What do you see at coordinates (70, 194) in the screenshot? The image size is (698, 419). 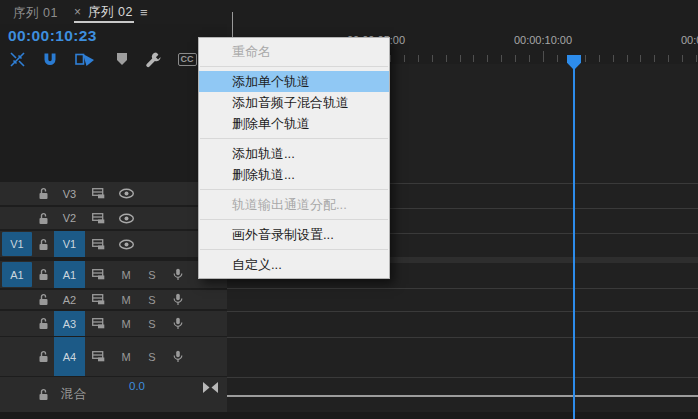 I see `track-name-v3: V3` at bounding box center [70, 194].